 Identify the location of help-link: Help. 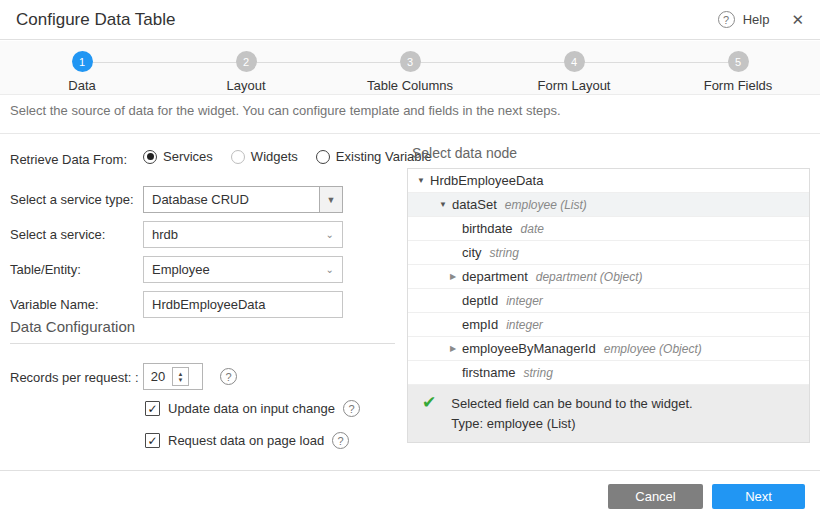
(756, 20).